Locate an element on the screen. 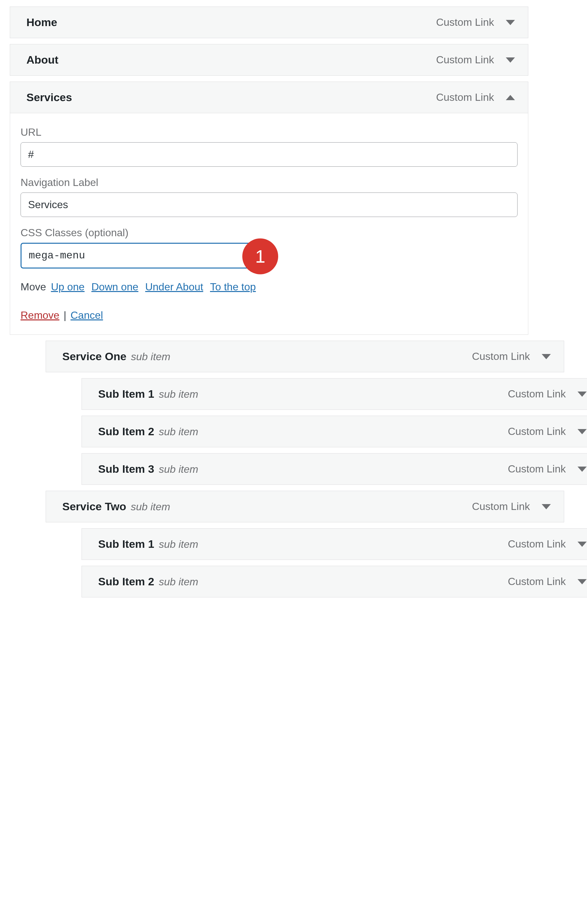 Image resolution: width=587 pixels, height=924 pixels. menu-item-left: Sub Item 3sub item is located at coordinates (148, 469).